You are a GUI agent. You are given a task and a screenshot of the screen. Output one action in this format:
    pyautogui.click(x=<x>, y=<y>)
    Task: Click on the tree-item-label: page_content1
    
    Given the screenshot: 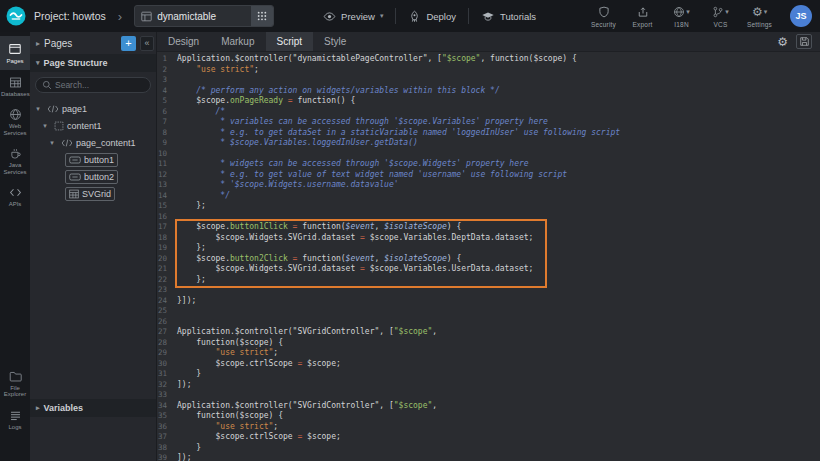 What is the action you would take?
    pyautogui.click(x=106, y=143)
    